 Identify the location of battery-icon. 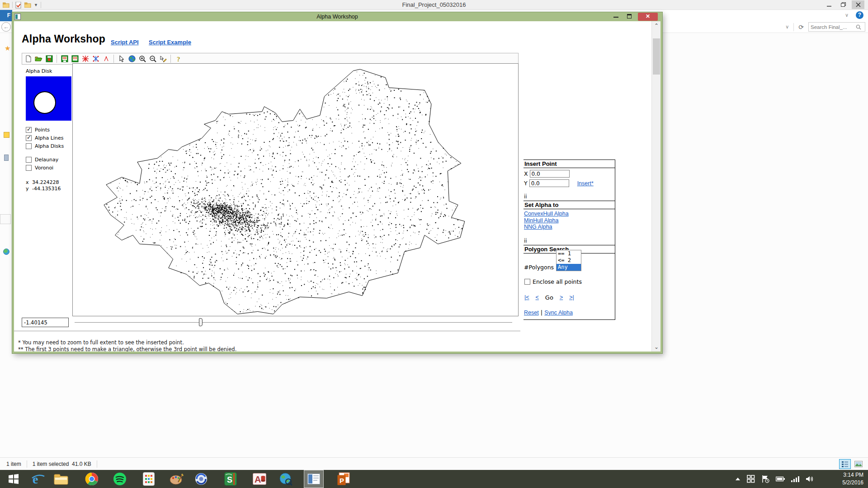
(780, 479).